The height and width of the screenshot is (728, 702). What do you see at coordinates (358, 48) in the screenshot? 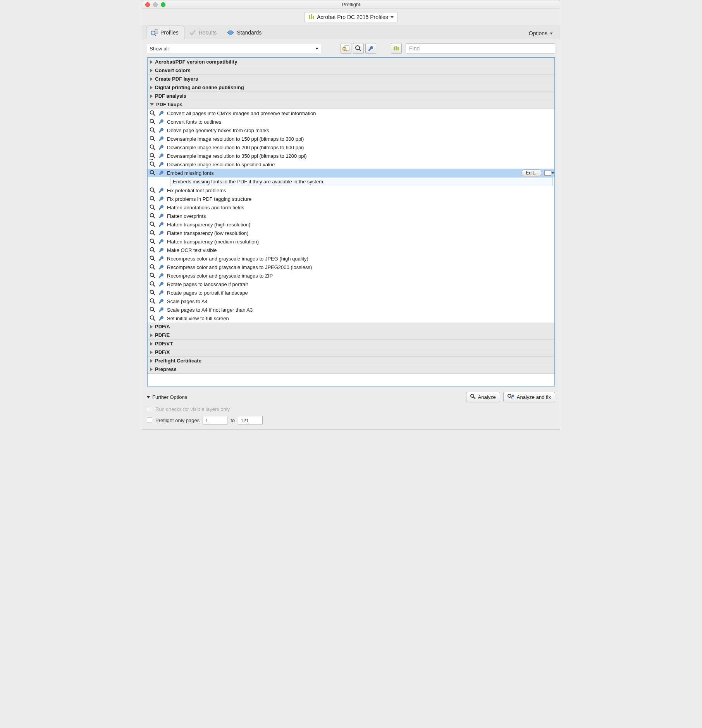
I see `view-checks-button` at bounding box center [358, 48].